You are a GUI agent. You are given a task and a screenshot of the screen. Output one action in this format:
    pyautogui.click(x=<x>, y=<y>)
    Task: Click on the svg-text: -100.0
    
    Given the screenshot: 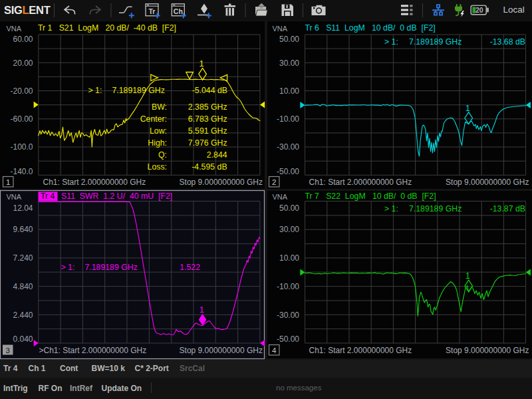 What is the action you would take?
    pyautogui.click(x=21, y=147)
    